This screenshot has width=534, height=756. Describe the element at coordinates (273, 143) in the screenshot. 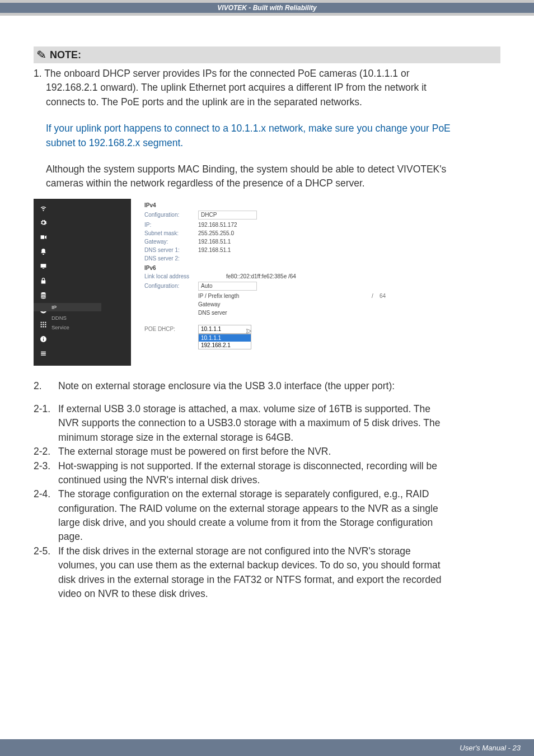

I see `para2-line2: subnet to 192.168.2.x segment.` at that location.